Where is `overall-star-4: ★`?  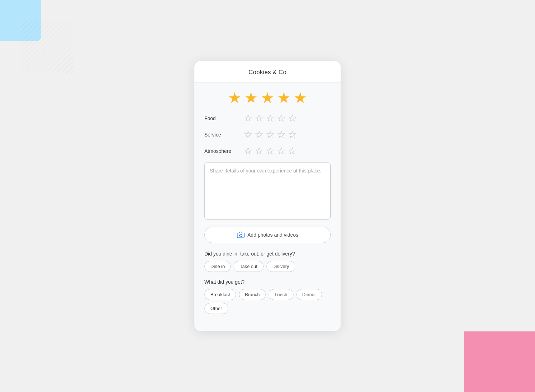 overall-star-4: ★ is located at coordinates (284, 98).